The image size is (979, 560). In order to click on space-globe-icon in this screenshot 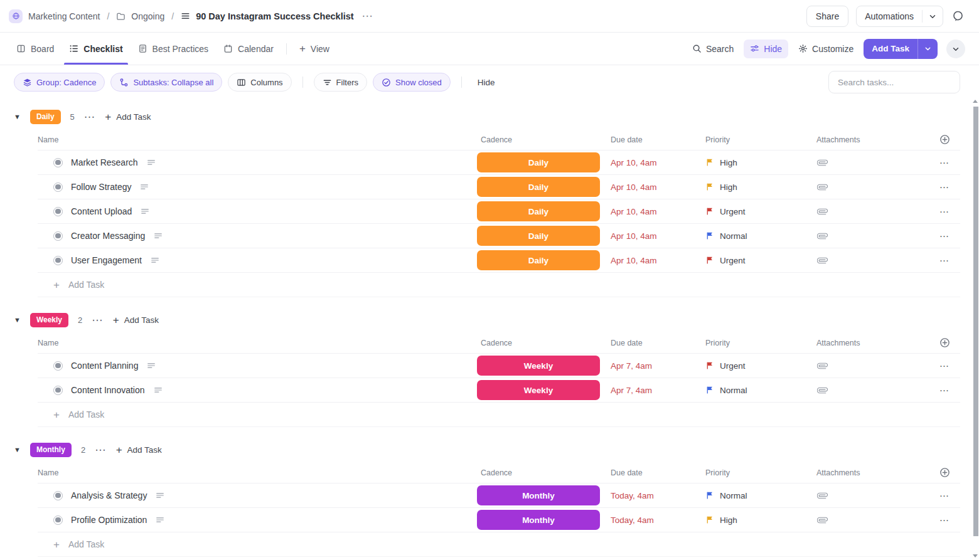, I will do `click(16, 16)`.